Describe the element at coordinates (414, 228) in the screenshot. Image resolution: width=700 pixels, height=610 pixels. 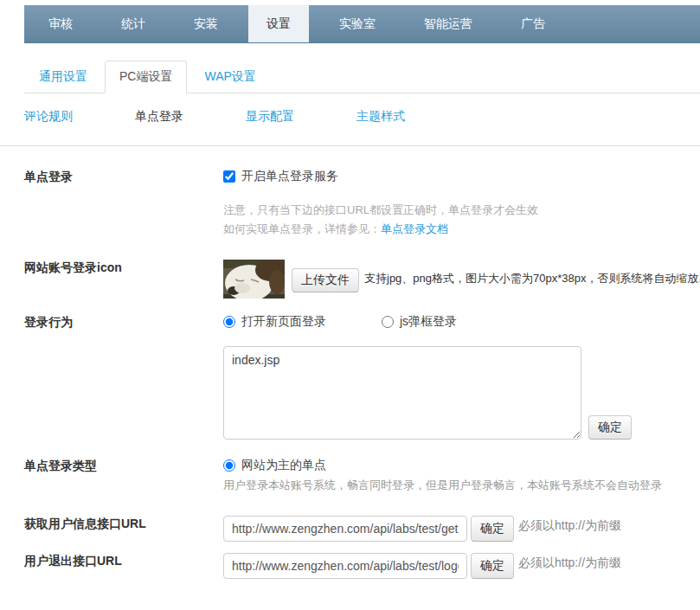
I see `sso-docs-link: 单点登录文档` at that location.